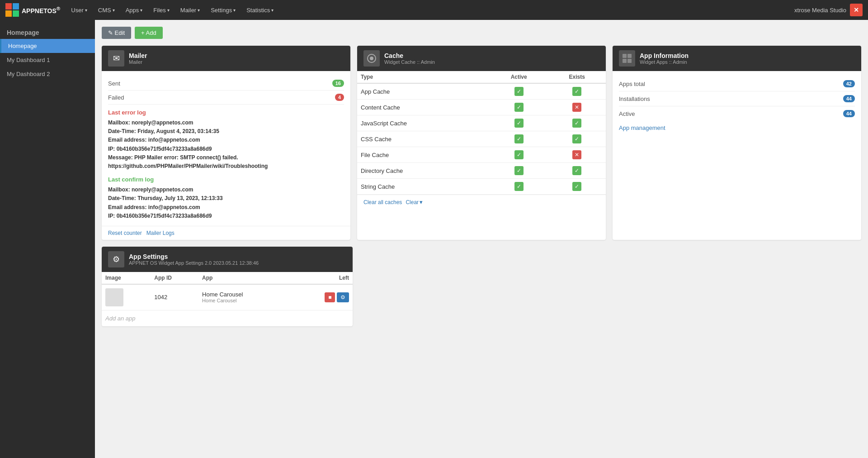  What do you see at coordinates (126, 278) in the screenshot?
I see `app-col-image: Image` at bounding box center [126, 278].